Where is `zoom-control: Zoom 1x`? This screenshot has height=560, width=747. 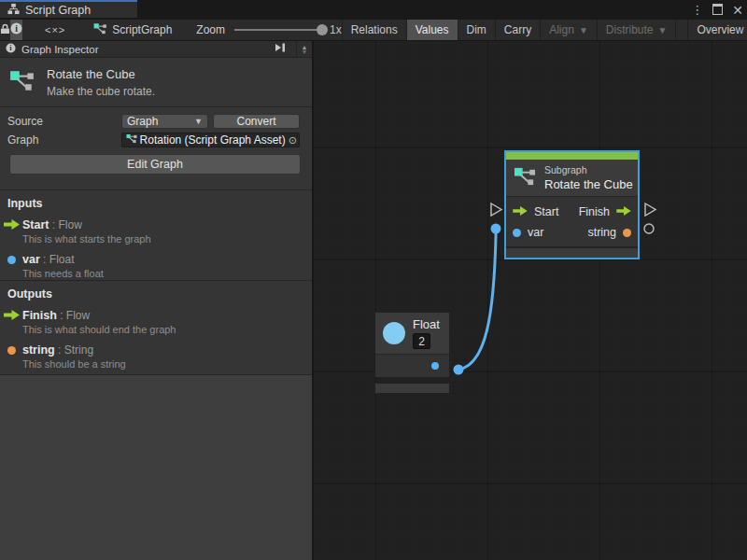 zoom-control: Zoom 1x is located at coordinates (269, 30).